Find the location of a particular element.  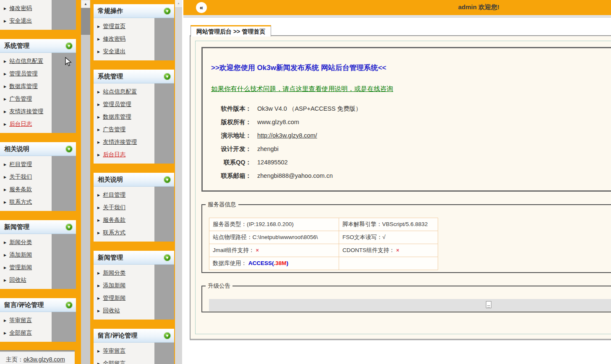

menu-list: ▶栏目管理▶关于我们▶服务条款▶联系方式 is located at coordinates (38, 184).